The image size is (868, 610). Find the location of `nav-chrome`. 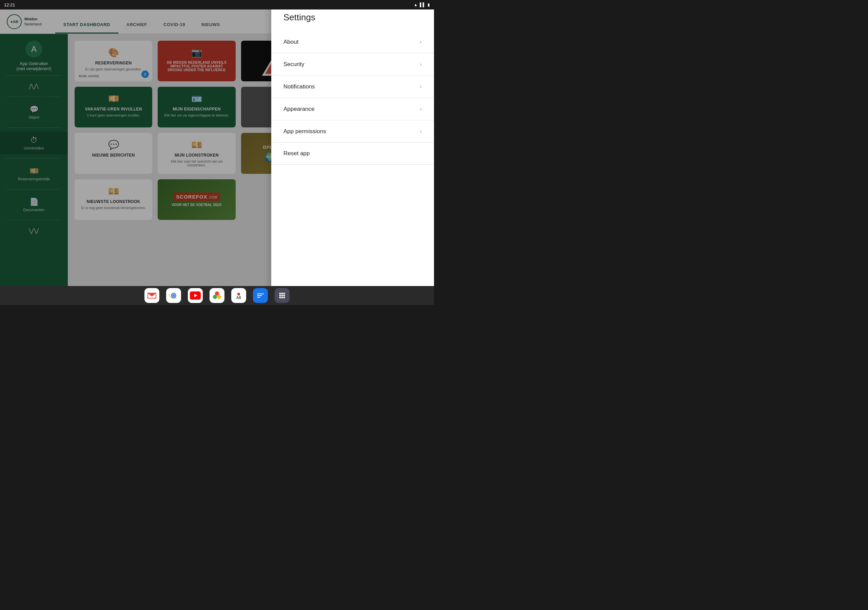

nav-chrome is located at coordinates (174, 296).